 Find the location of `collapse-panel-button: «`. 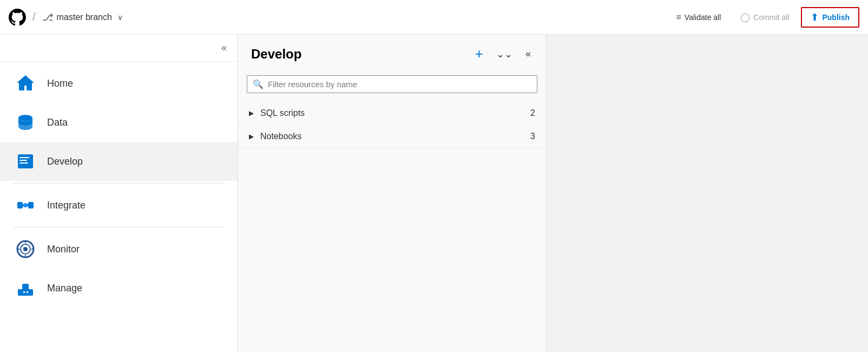

collapse-panel-button: « is located at coordinates (528, 54).